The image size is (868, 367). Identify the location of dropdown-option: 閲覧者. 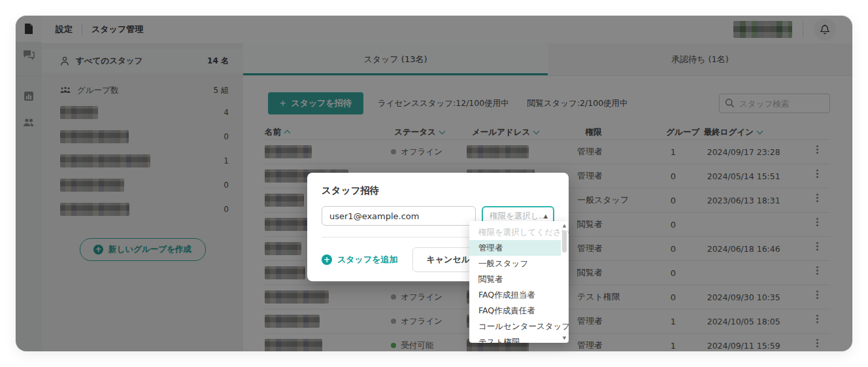
(515, 279).